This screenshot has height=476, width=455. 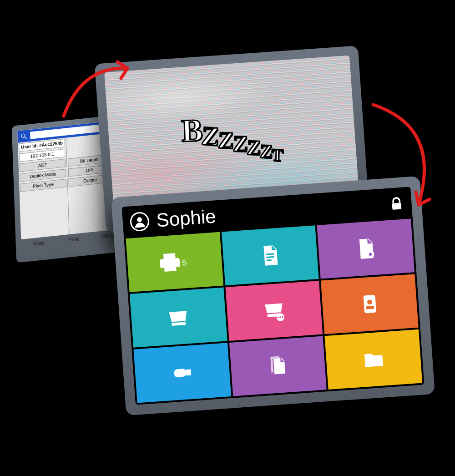 What do you see at coordinates (274, 311) in the screenshot?
I see `tile-scan-more: •••` at bounding box center [274, 311].